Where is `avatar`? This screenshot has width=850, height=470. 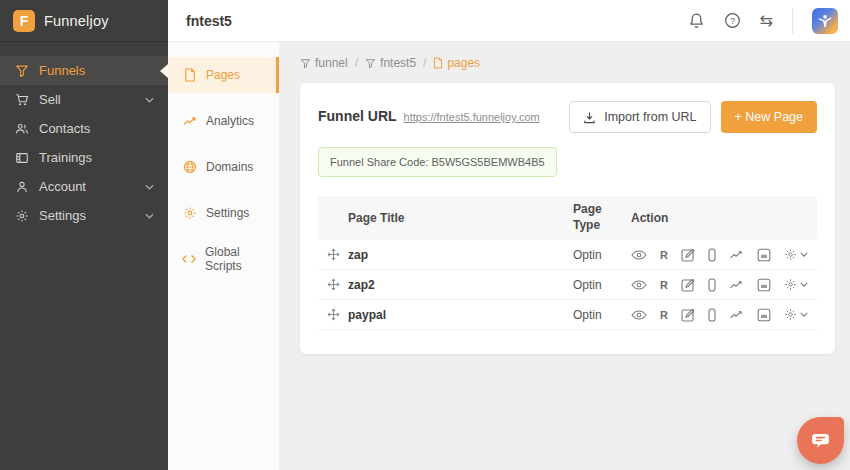 avatar is located at coordinates (825, 21).